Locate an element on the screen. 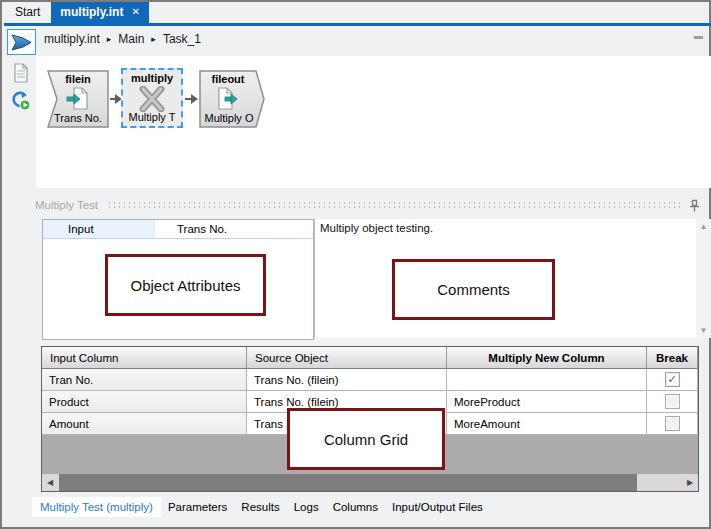 The image size is (711, 529). node-sublabel: Multiply O is located at coordinates (229, 118).